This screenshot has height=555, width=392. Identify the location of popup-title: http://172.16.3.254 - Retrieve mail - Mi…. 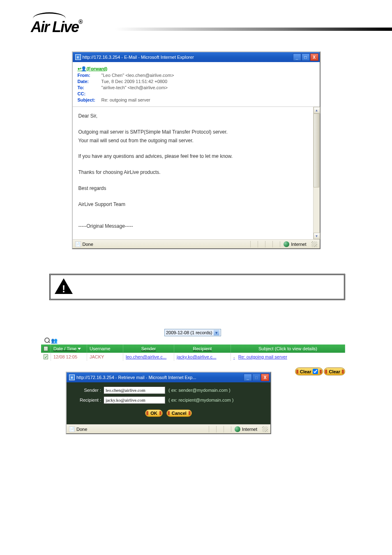
(160, 377).